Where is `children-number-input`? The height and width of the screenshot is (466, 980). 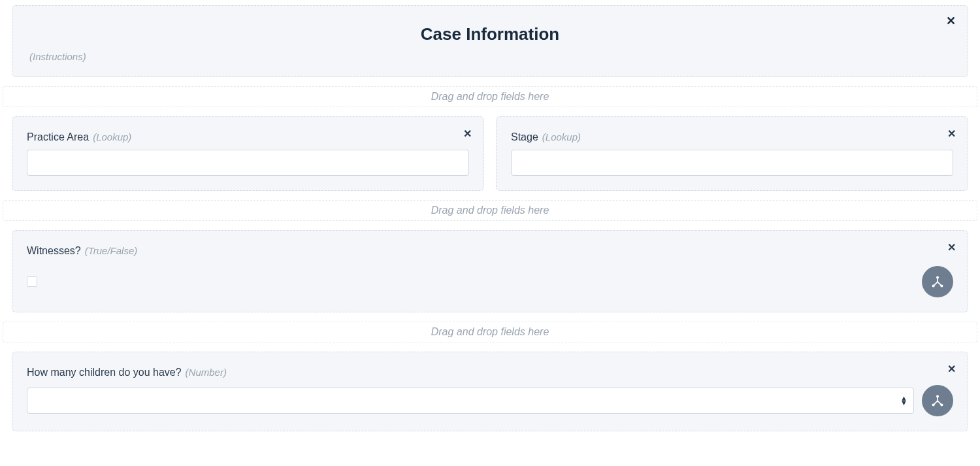
children-number-input is located at coordinates (470, 401).